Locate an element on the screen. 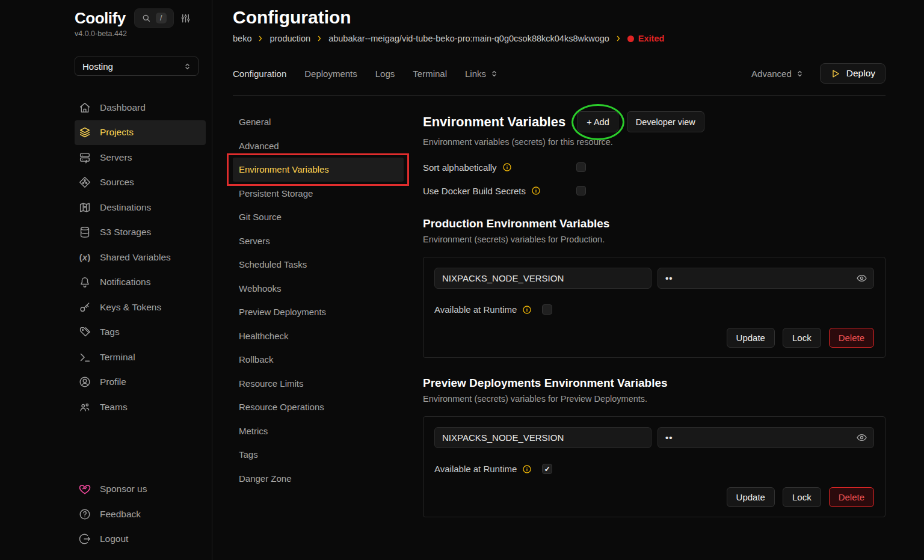 This screenshot has height=560, width=924. option-toggles: Sort alphabetically Use Docker Build Sec… is located at coordinates (654, 179).